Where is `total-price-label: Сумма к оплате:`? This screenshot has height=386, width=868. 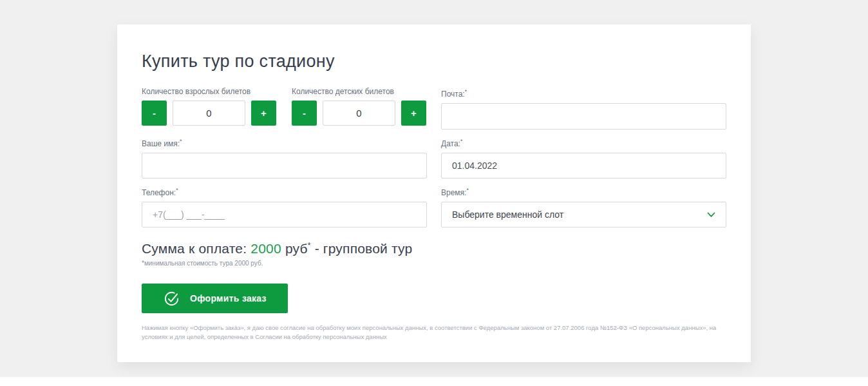 total-price-label: Сумма к оплате: is located at coordinates (194, 249).